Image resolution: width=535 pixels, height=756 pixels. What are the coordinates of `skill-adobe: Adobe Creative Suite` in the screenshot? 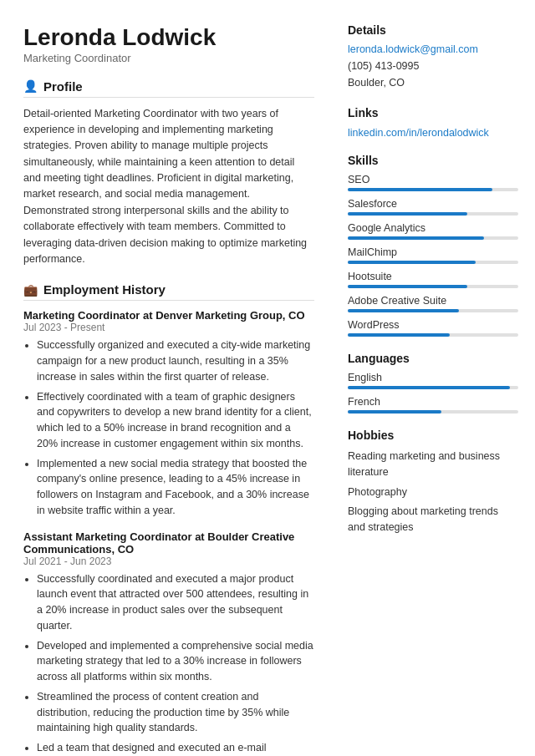 It's located at (433, 304).